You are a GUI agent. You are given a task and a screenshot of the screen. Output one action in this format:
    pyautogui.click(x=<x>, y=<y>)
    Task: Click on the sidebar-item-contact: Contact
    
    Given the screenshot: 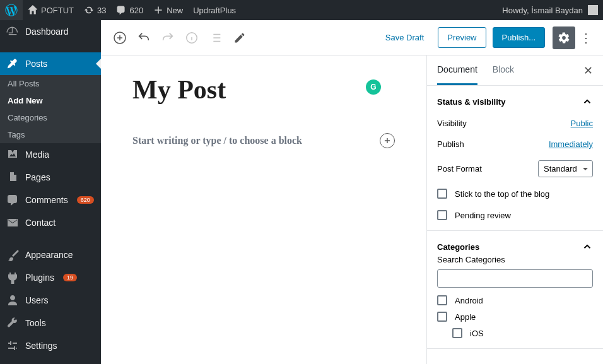 What is the action you would take?
    pyautogui.click(x=50, y=223)
    